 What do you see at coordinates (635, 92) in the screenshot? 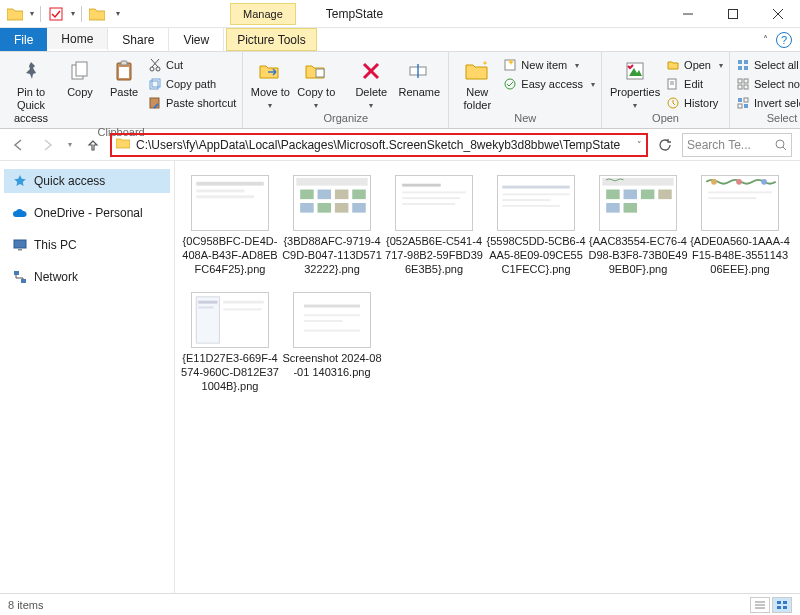
I see `properties-label: Properties` at bounding box center [635, 92].